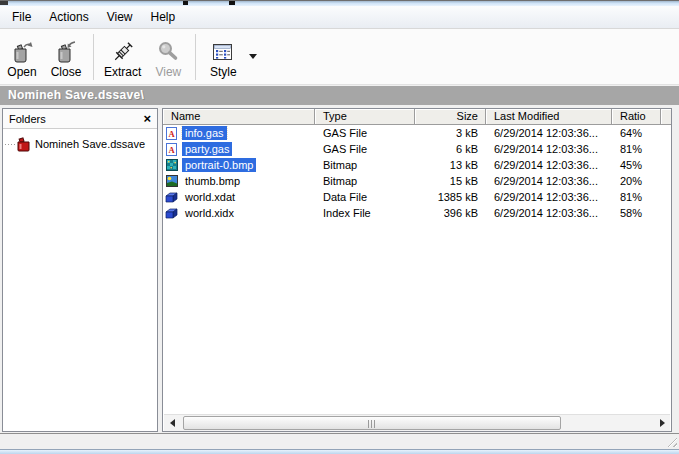 Image resolution: width=679 pixels, height=454 pixels. Describe the element at coordinates (168, 72) in the screenshot. I see `view-button-label: View` at that location.